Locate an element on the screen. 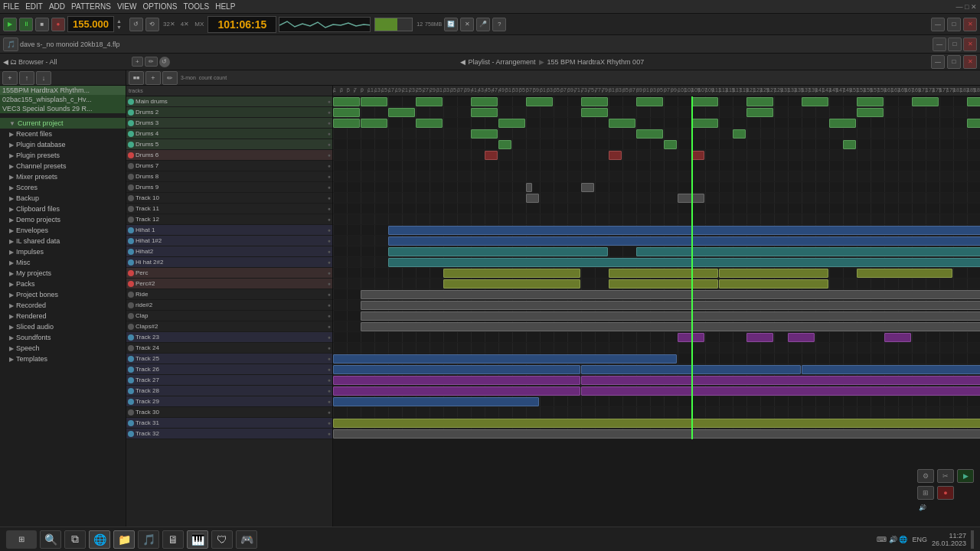  track-mute-7: ● is located at coordinates (329, 176).